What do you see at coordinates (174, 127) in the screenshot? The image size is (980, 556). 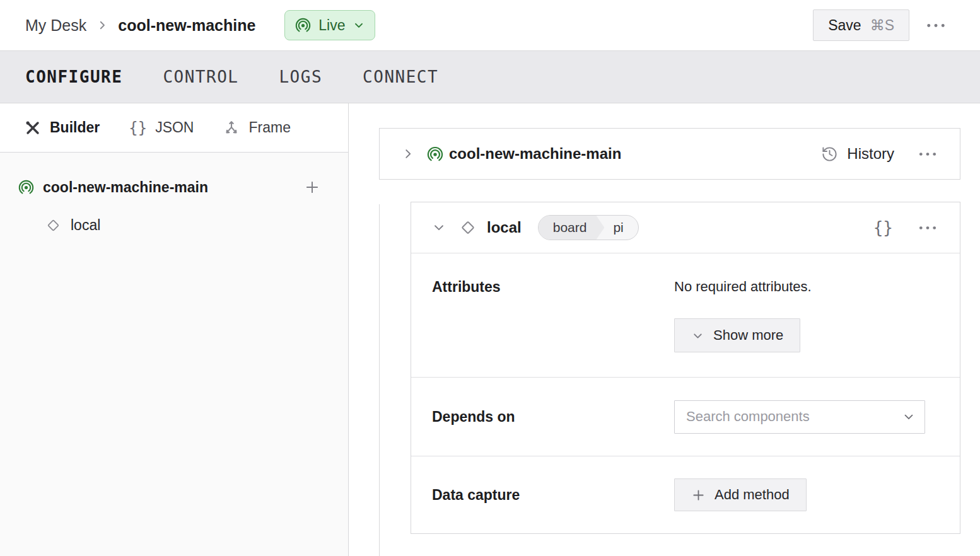 I see `mode-json-label: JSON` at bounding box center [174, 127].